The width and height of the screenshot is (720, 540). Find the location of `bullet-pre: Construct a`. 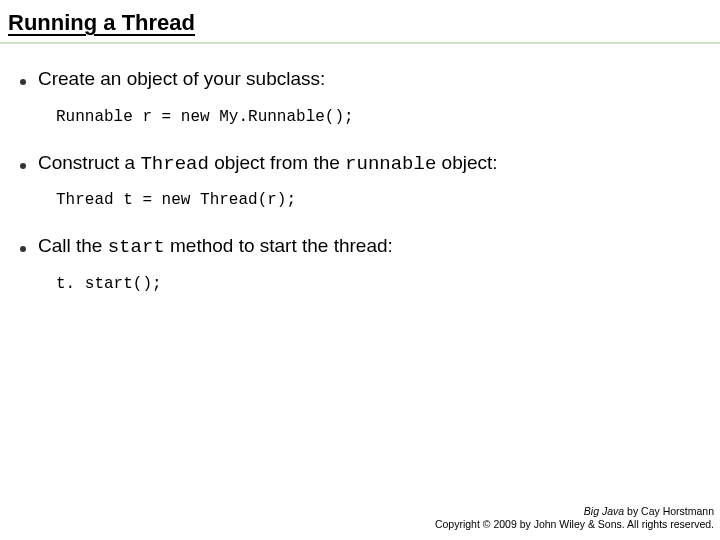

bullet-pre: Construct a is located at coordinates (89, 162).